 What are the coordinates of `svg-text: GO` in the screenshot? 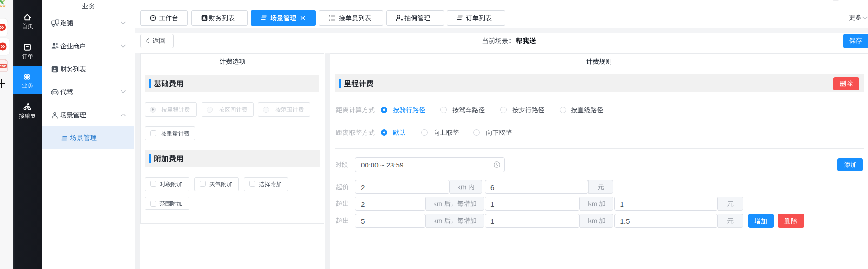 It's located at (3, 6).